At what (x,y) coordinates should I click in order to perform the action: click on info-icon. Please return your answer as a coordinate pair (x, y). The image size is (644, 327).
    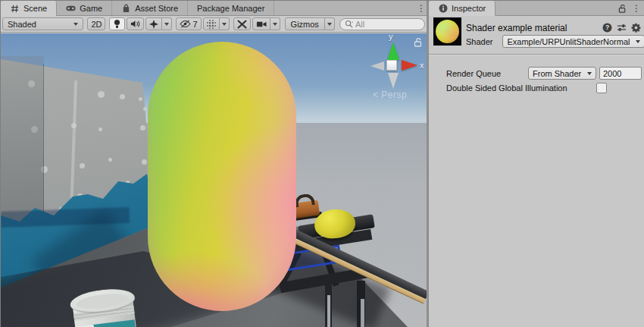
    Looking at the image, I should click on (442, 9).